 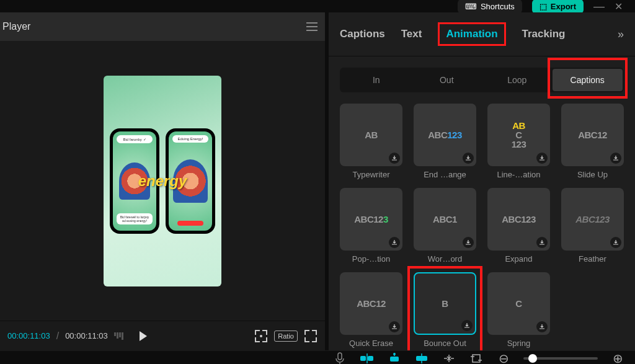 What do you see at coordinates (518, 344) in the screenshot?
I see `animation-label: Spring` at bounding box center [518, 344].